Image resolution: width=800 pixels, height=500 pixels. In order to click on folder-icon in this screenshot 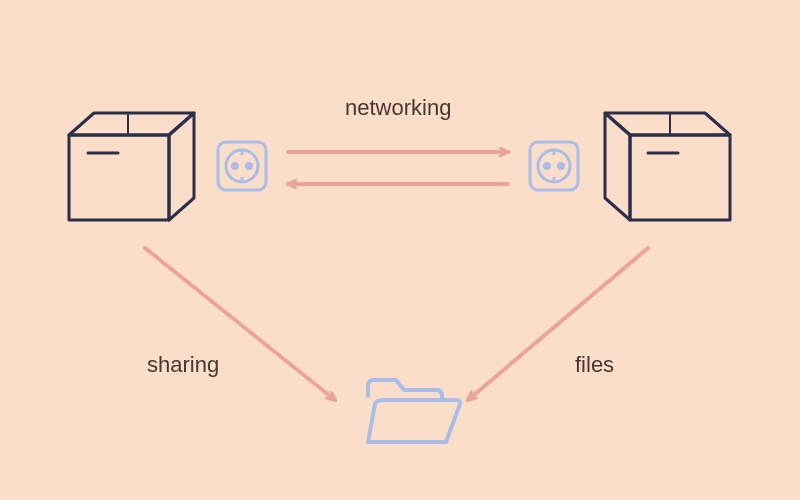, I will do `click(414, 411)`.